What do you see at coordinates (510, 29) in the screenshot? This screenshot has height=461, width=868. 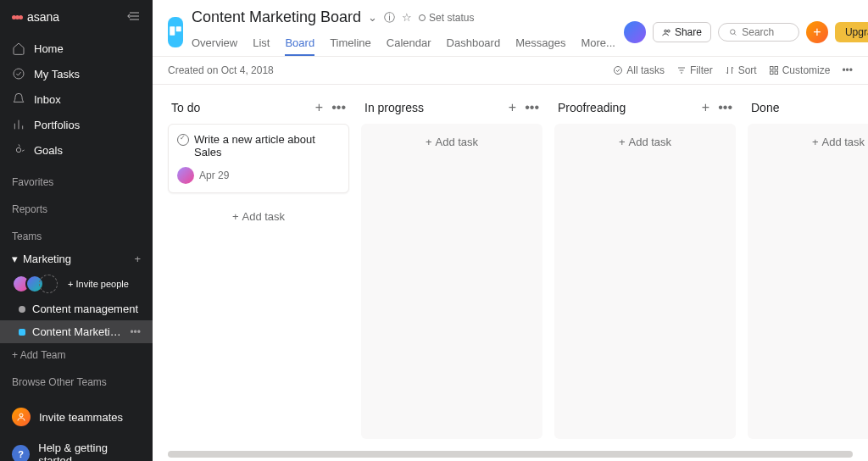 I see `header: Content Marketing Board ⌄ ⓘ ☆ Set status…` at bounding box center [510, 29].